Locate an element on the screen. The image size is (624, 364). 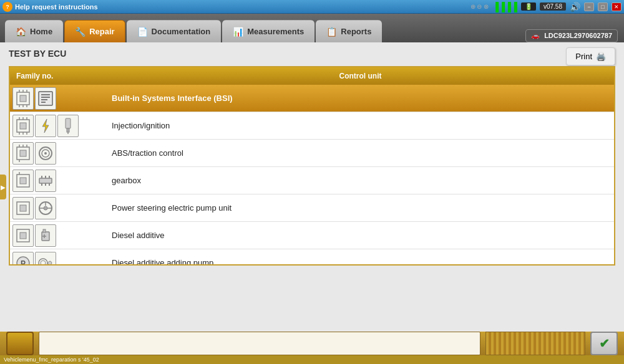
repair-icon: 🔧 is located at coordinates (80, 32).